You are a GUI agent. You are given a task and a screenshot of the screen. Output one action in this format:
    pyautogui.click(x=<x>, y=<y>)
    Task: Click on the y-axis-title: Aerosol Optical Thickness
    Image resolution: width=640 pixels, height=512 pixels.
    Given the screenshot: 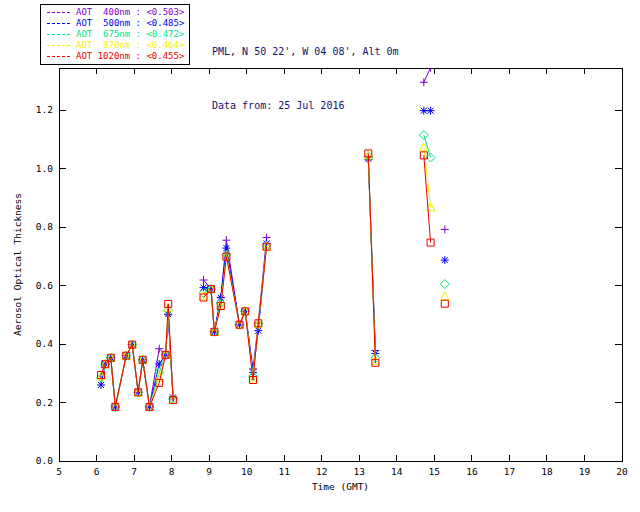 What is the action you would take?
    pyautogui.click(x=18, y=264)
    